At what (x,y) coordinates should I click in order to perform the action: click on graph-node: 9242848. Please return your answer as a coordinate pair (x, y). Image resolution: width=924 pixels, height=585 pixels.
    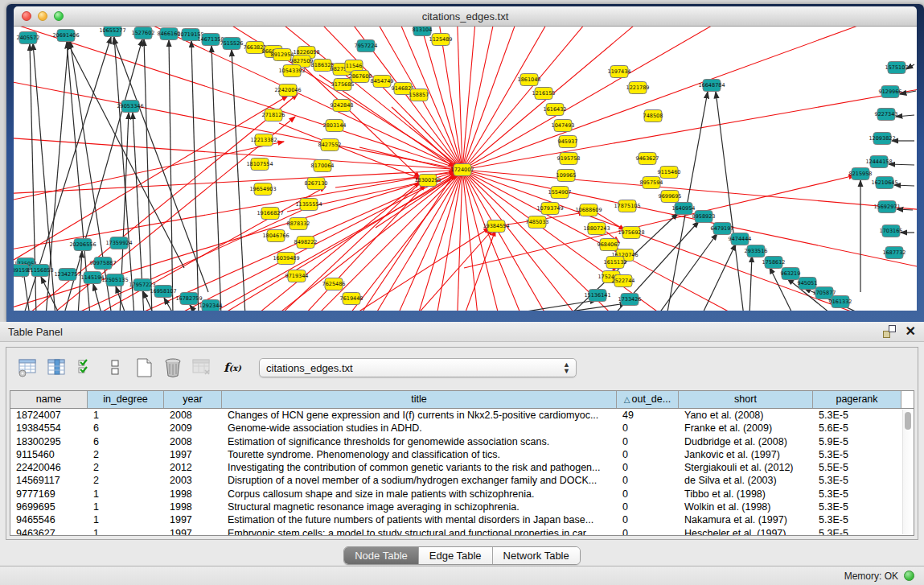
    Looking at the image, I should click on (343, 106).